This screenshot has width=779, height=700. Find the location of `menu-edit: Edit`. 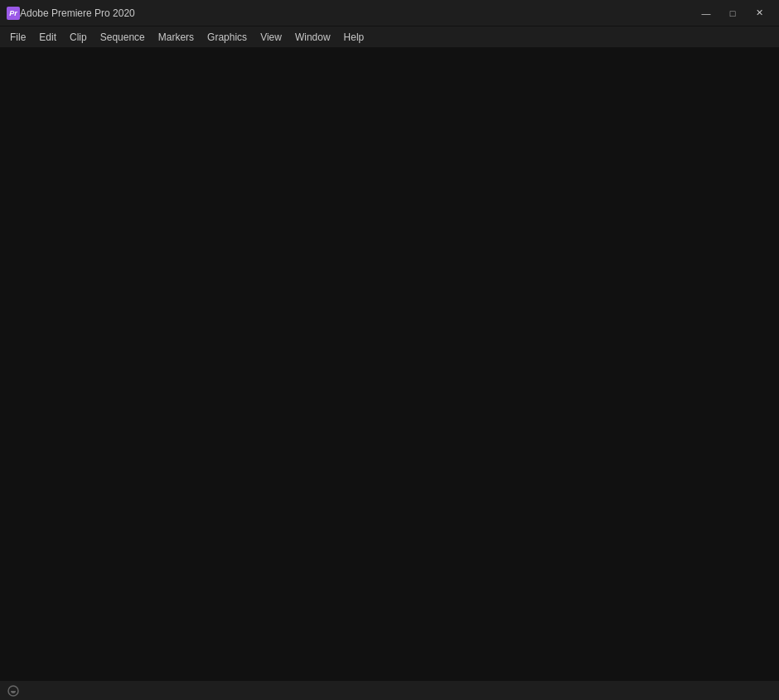

menu-edit: Edit is located at coordinates (48, 37).